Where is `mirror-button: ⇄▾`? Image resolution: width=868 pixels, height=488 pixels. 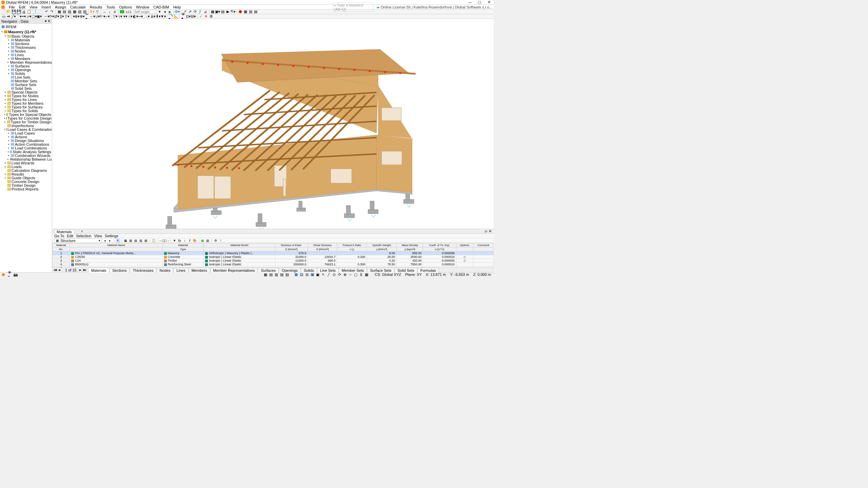
mirror-button: ⇄▾ is located at coordinates (57, 17).